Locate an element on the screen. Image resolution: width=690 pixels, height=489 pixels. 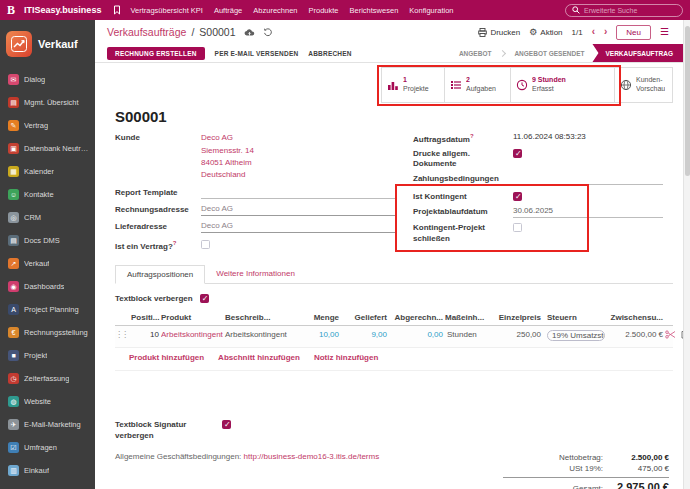
col-geliefert: Geliefert is located at coordinates (364, 318).